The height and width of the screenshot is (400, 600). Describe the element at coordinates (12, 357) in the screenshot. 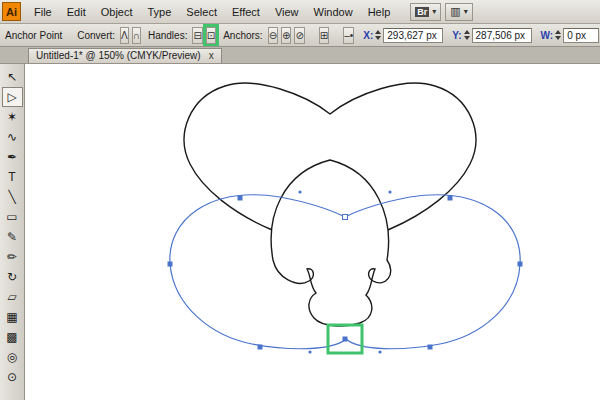

I see `blend-icon: ◎` at that location.